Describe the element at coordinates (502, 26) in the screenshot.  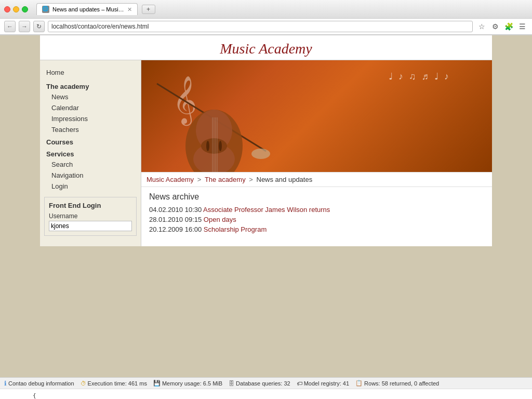
I see `toolbar-icons: ☆ ⚙ 🧩 ☰` at that location.